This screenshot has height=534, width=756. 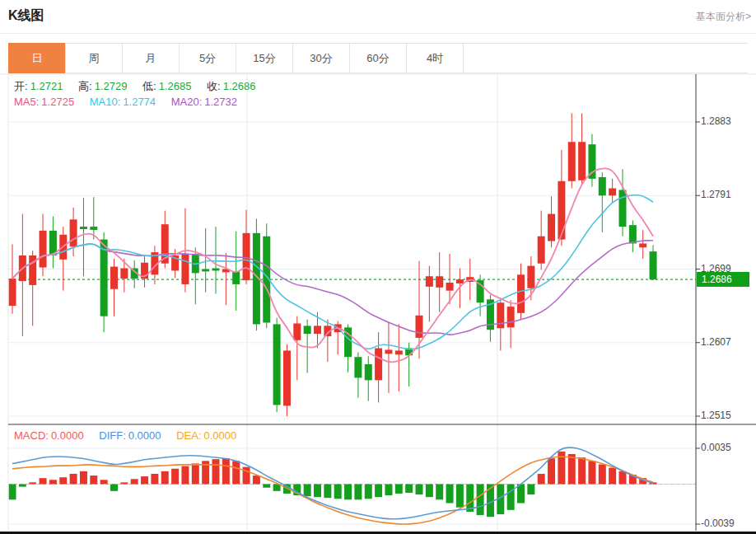 What do you see at coordinates (132, 102) in the screenshot?
I see `ma-legend: MA5:1.2725 MA10:1.2774 MA20:1.2732` at bounding box center [132, 102].